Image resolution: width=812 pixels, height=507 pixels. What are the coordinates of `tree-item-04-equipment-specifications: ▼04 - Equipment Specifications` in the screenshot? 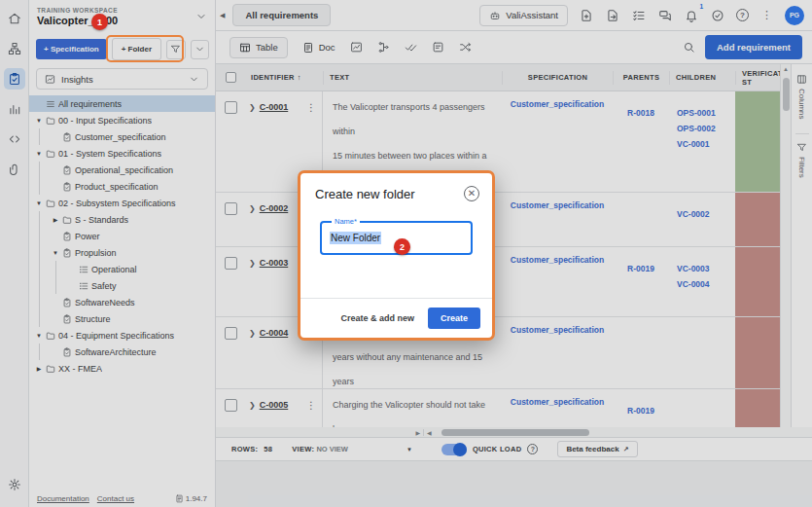 It's located at (123, 335).